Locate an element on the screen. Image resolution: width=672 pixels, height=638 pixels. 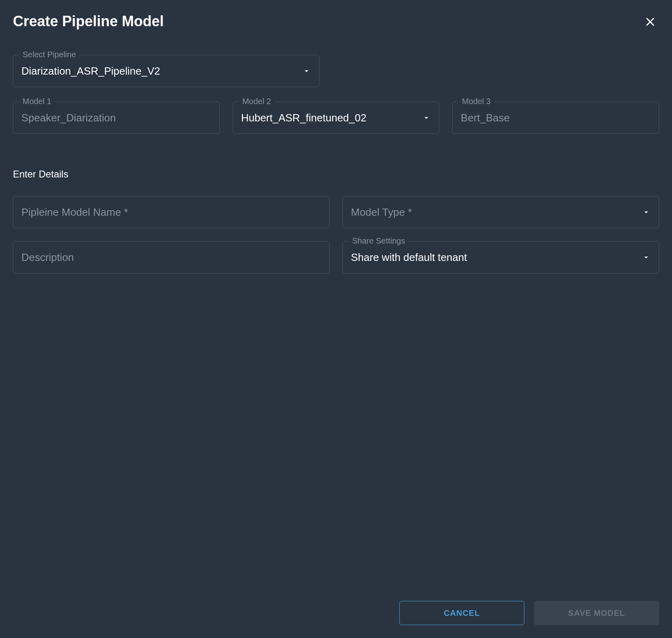
cancel-button: CANCEL is located at coordinates (462, 613).